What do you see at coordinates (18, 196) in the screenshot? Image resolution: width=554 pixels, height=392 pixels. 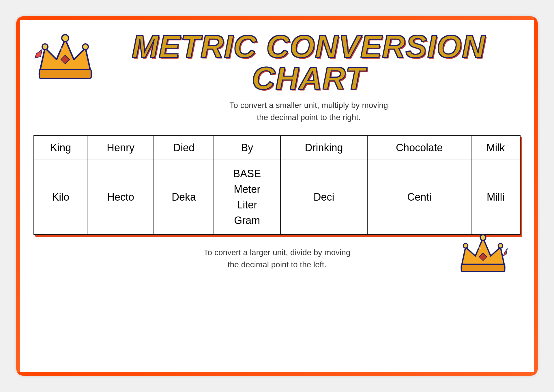 I see `border-left` at bounding box center [18, 196].